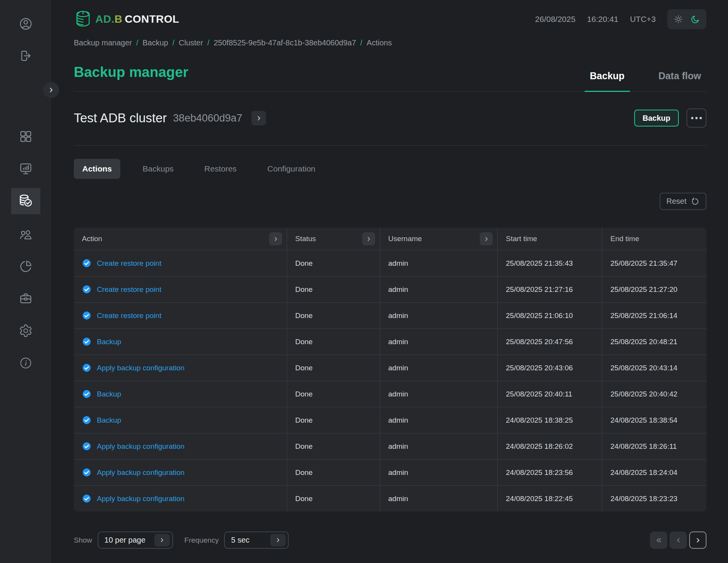  Describe the element at coordinates (291, 169) in the screenshot. I see `tab-configuration: Configuration` at that location.